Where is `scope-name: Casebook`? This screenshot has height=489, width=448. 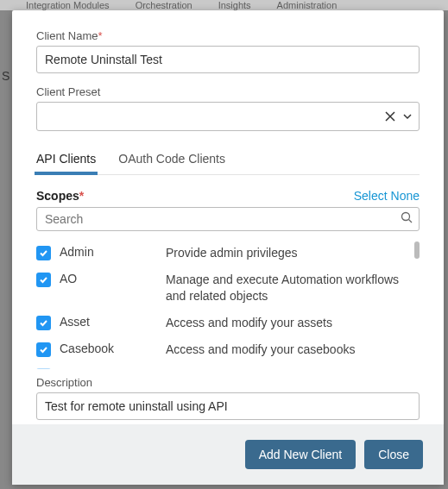
scope-name: Casebook is located at coordinates (86, 348).